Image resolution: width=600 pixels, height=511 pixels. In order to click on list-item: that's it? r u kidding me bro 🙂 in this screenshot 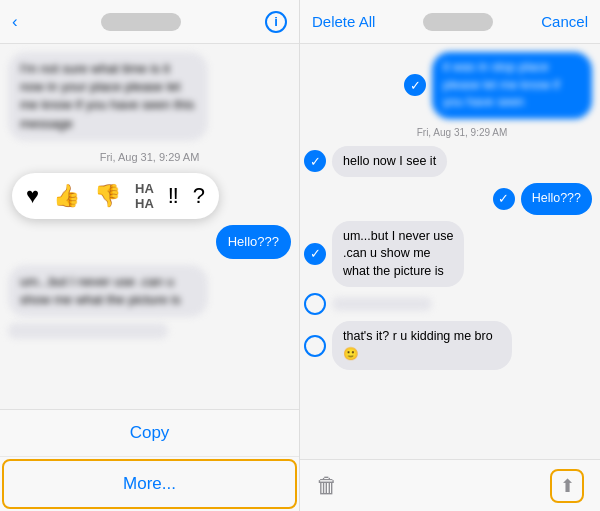, I will do `click(448, 346)`.